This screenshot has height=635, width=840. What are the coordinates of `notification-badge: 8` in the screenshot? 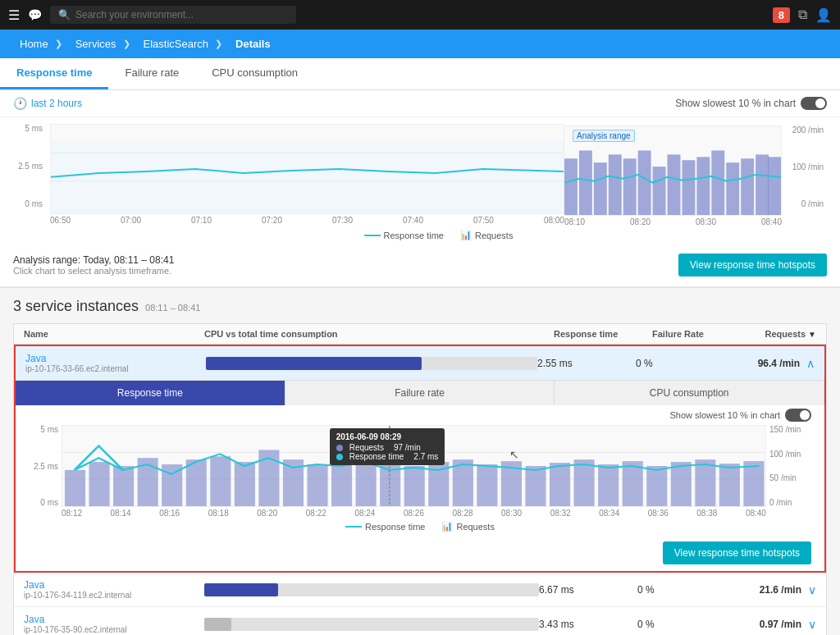 It's located at (781, 15).